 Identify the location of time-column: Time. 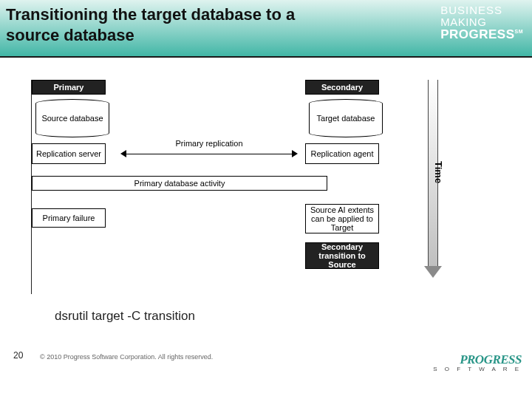
(434, 183).